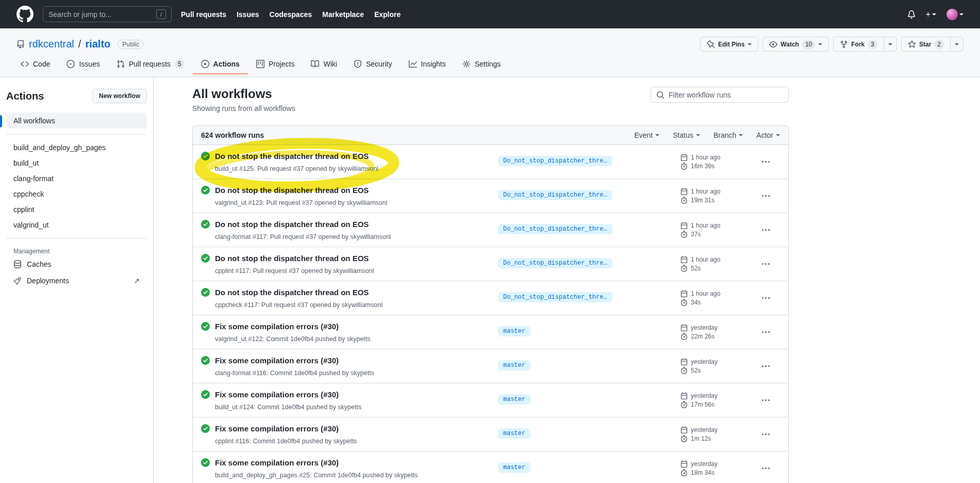  I want to click on actions-sidebar: Actions New workflow All workflows build…, so click(77, 280).